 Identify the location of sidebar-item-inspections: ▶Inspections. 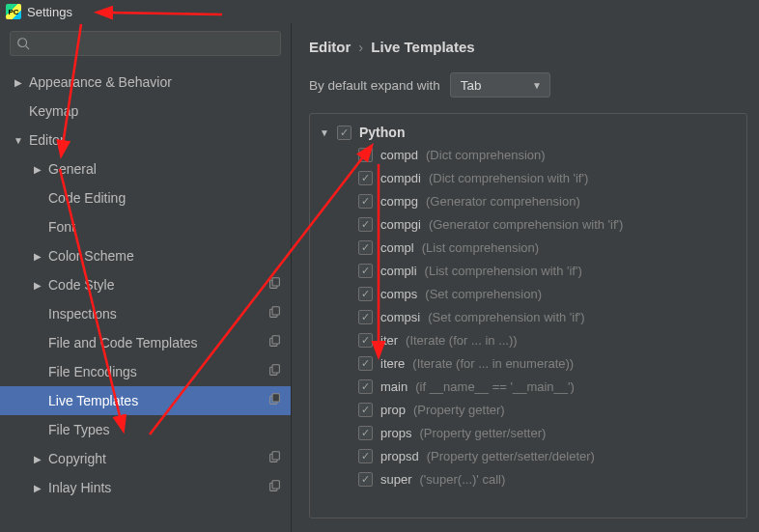
(145, 314).